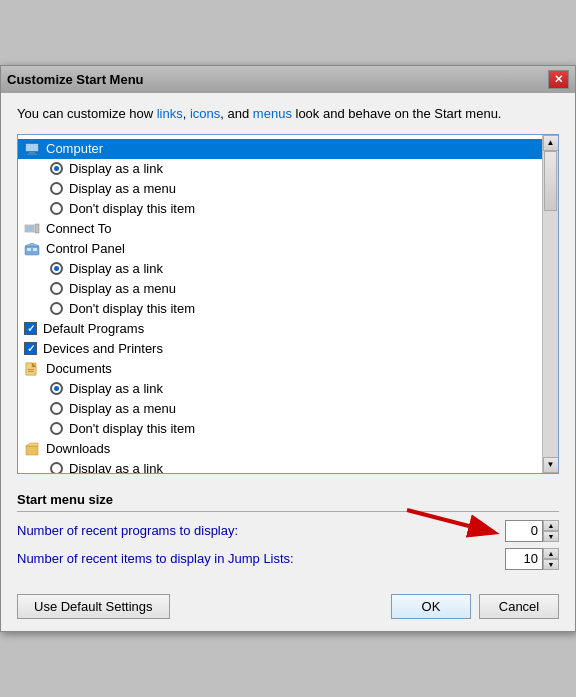 The height and width of the screenshot is (697, 576). I want to click on documents-icon, so click(32, 369).